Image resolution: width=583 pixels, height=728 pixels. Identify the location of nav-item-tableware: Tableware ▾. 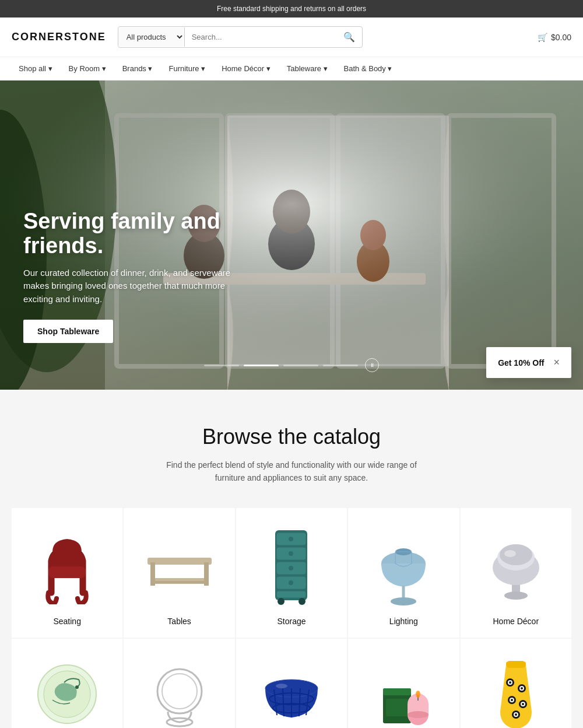
(307, 69).